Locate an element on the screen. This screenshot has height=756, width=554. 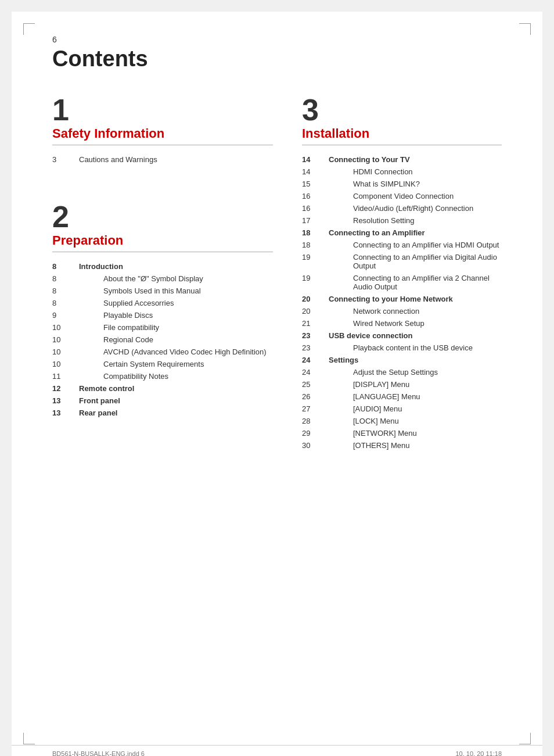
toc-row: 18Connecting to an Amplifier is located at coordinates (402, 232).